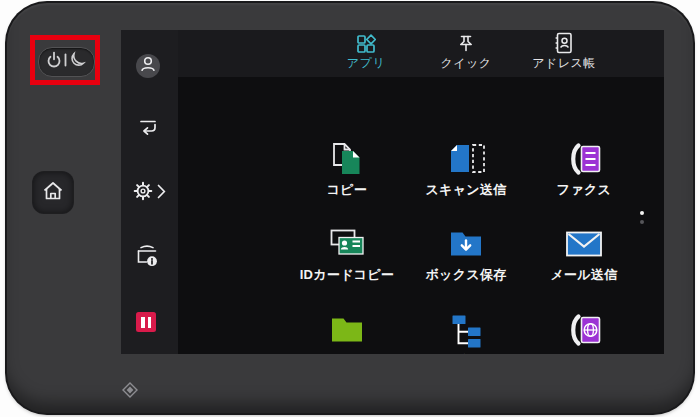  Describe the element at coordinates (347, 159) in the screenshot. I see `copy-icon` at that location.